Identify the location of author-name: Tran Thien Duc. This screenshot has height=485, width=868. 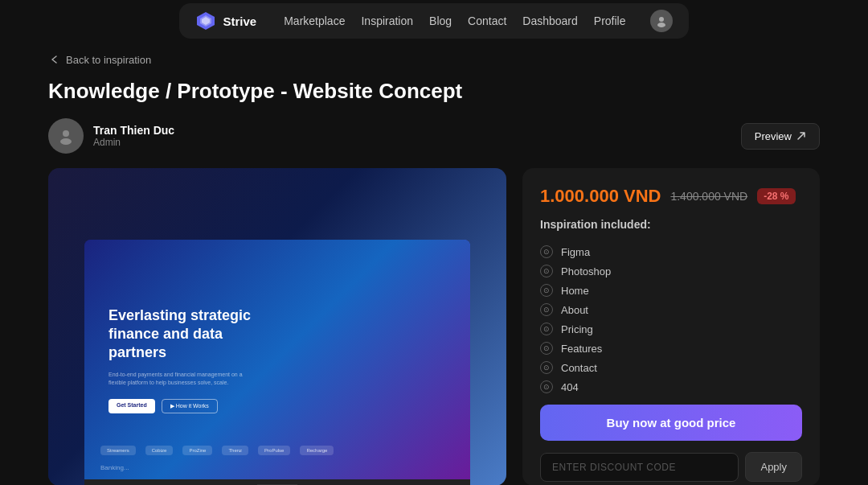
(133, 130).